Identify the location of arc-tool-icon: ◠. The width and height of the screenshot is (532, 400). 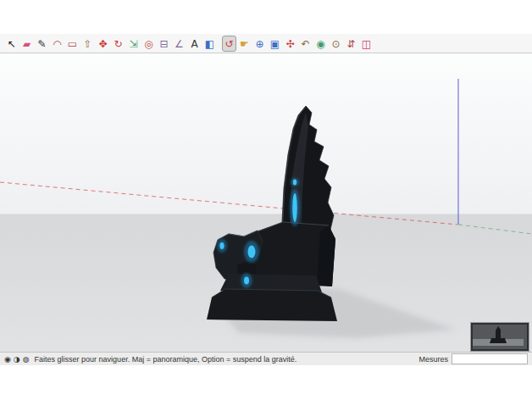
(58, 44).